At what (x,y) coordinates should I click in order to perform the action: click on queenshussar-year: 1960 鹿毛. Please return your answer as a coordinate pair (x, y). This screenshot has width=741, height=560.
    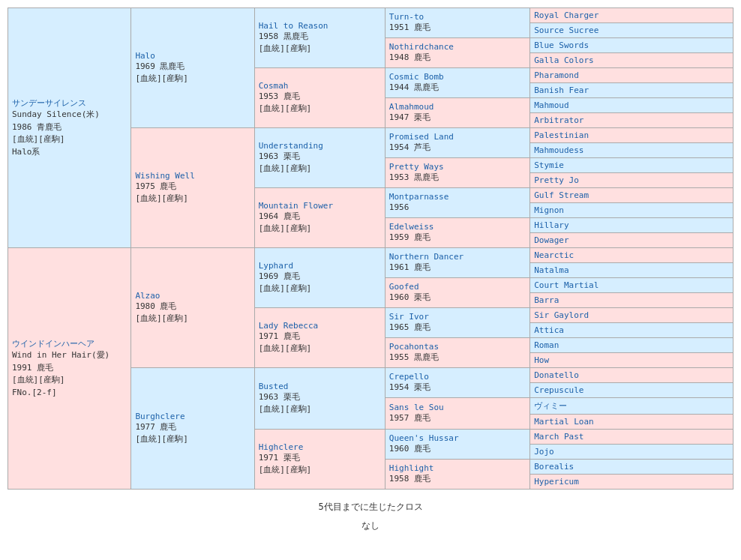
    Looking at the image, I should click on (458, 450).